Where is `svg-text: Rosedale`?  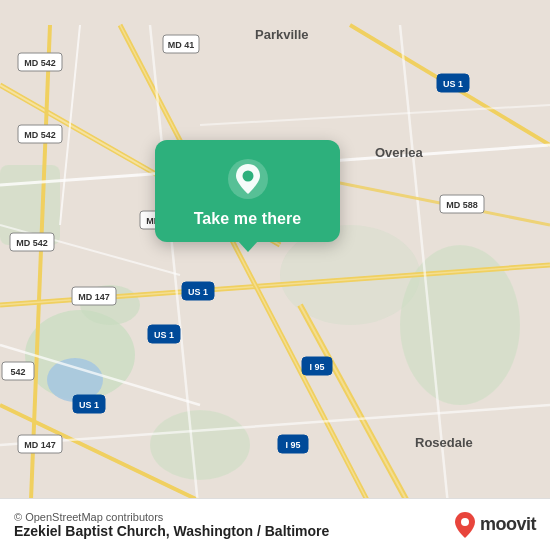 svg-text: Rosedale is located at coordinates (444, 442).